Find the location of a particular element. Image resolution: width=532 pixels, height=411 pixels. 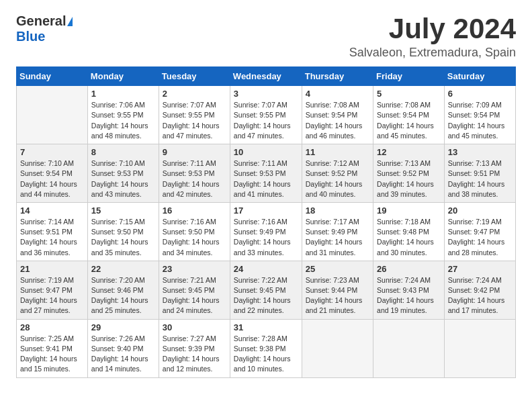

day-info: Sunrise: 7:11 AMSunset: 9:53 PMDaylight:… is located at coordinates (195, 179).